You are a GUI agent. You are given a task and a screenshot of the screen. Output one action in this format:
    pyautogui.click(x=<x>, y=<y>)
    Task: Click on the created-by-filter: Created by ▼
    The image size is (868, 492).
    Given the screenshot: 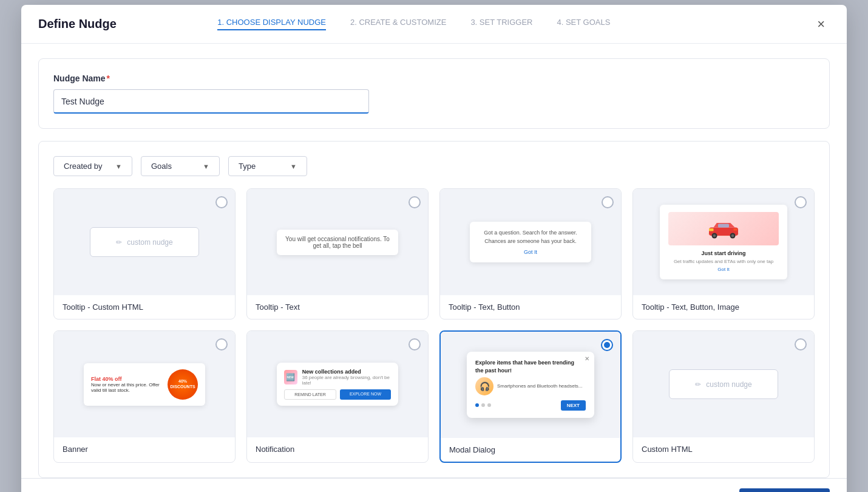 What is the action you would take?
    pyautogui.click(x=93, y=166)
    